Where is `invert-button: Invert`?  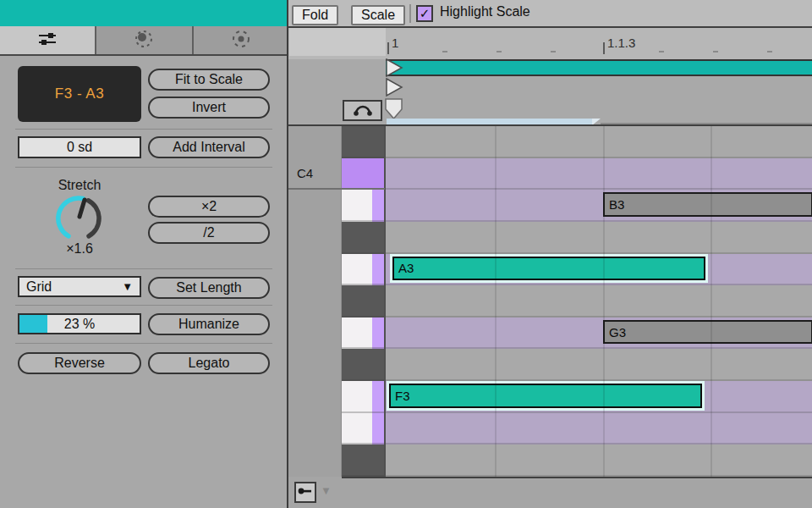
invert-button: Invert is located at coordinates (209, 108).